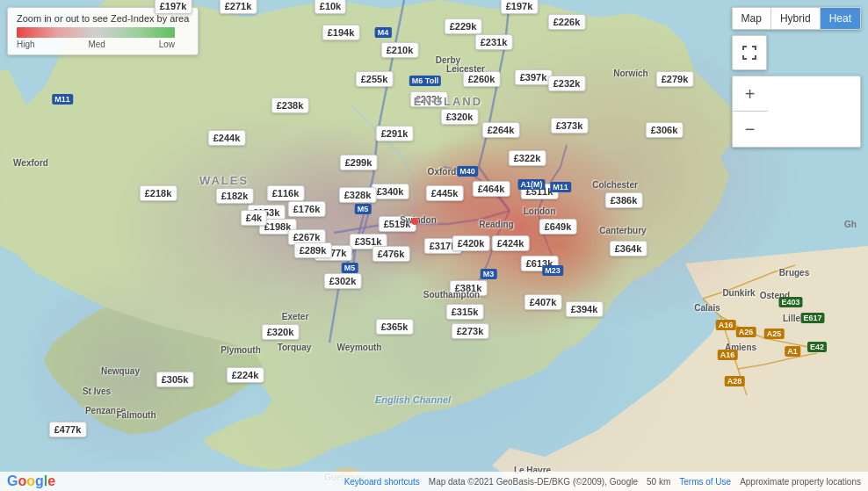 This screenshot has width=868, height=491. What do you see at coordinates (97, 44) in the screenshot?
I see `legend-med: Med` at bounding box center [97, 44].